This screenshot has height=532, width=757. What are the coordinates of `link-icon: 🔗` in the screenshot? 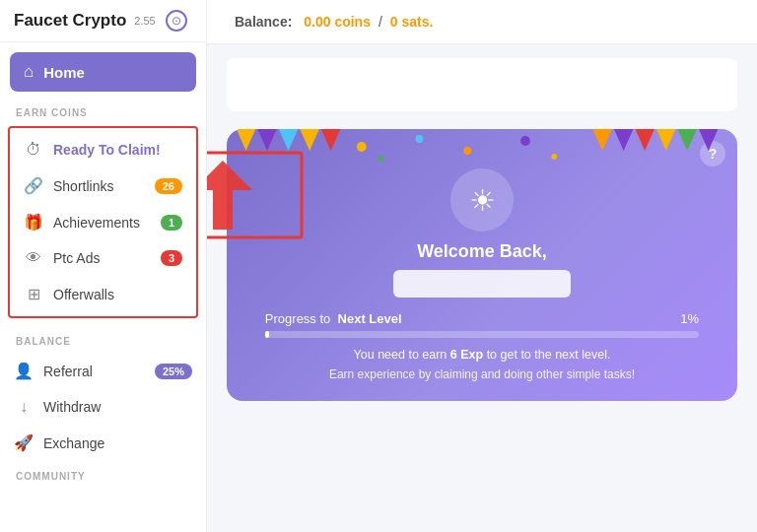 It's located at (34, 185).